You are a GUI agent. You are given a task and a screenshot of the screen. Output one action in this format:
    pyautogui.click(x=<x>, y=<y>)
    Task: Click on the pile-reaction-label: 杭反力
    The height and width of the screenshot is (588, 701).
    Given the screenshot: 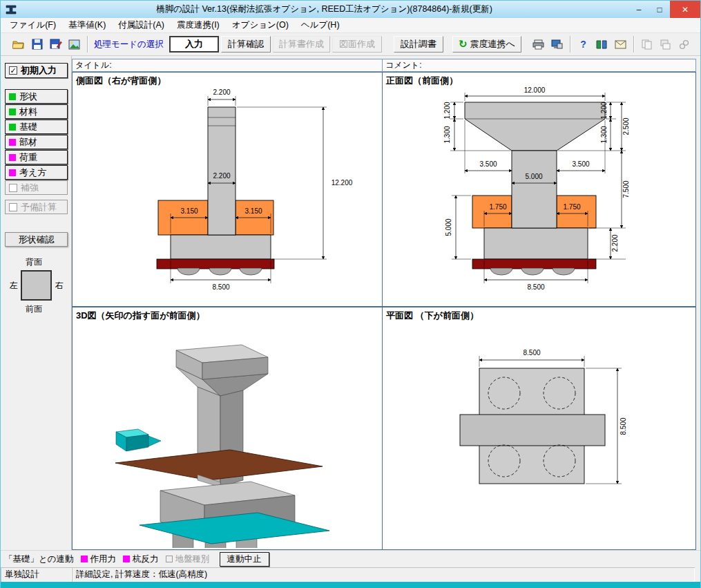 What is the action you would take?
    pyautogui.click(x=146, y=560)
    